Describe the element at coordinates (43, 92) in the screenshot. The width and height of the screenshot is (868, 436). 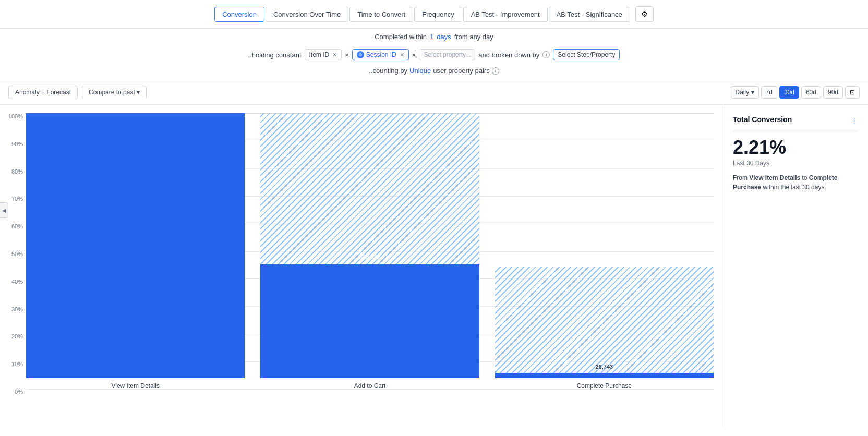
I see `anomaly-forecast-button: Anomaly + Forecast` at that location.